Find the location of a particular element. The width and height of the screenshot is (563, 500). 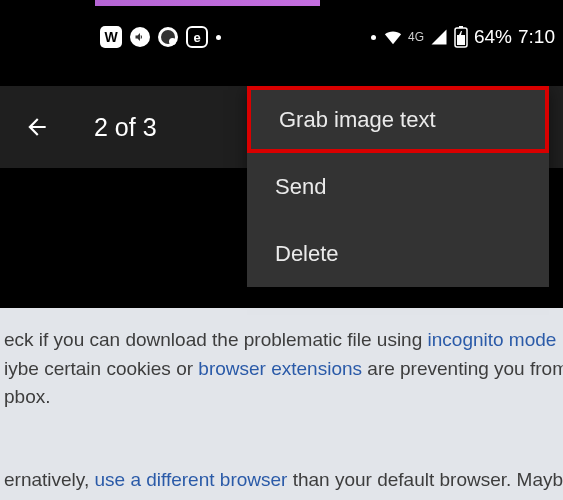

menu-item-label: Grab image text is located at coordinates (358, 120).